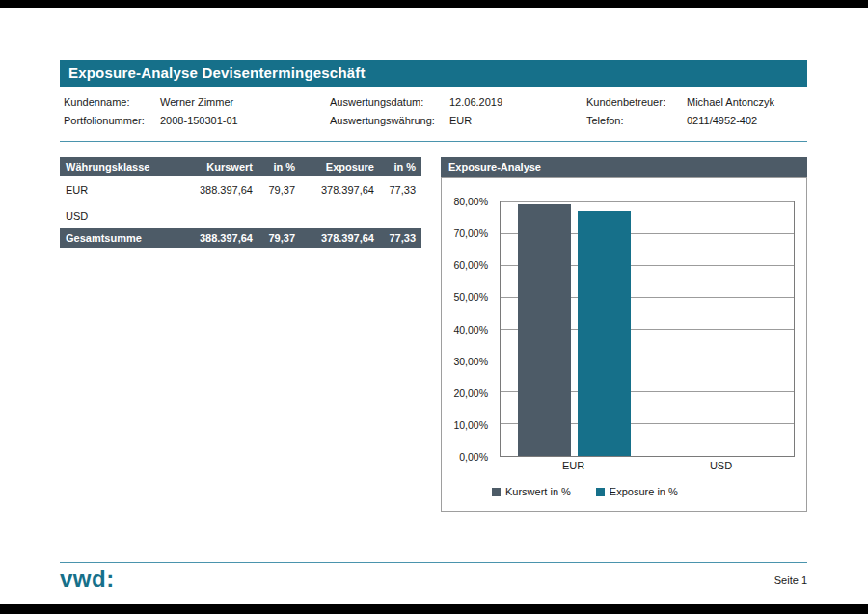 This screenshot has height=614, width=868. Describe the element at coordinates (538, 492) in the screenshot. I see `legend-label: Kurswert in %` at that location.